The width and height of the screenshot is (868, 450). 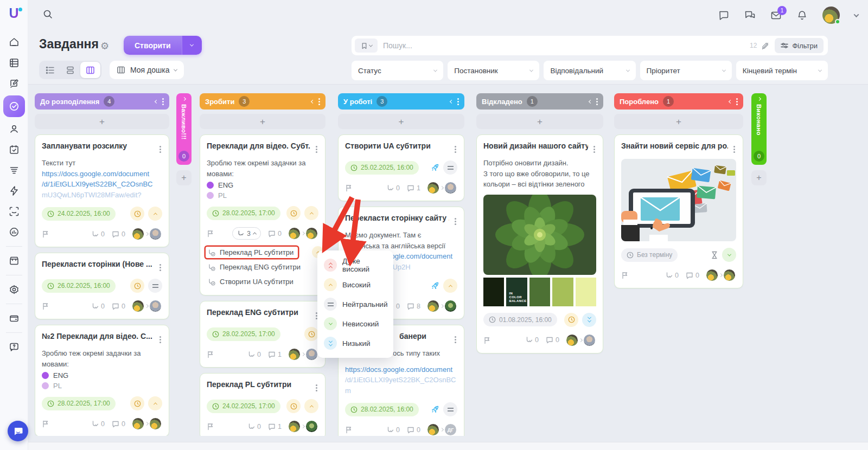 I want to click on mailing-illustration, so click(x=679, y=200).